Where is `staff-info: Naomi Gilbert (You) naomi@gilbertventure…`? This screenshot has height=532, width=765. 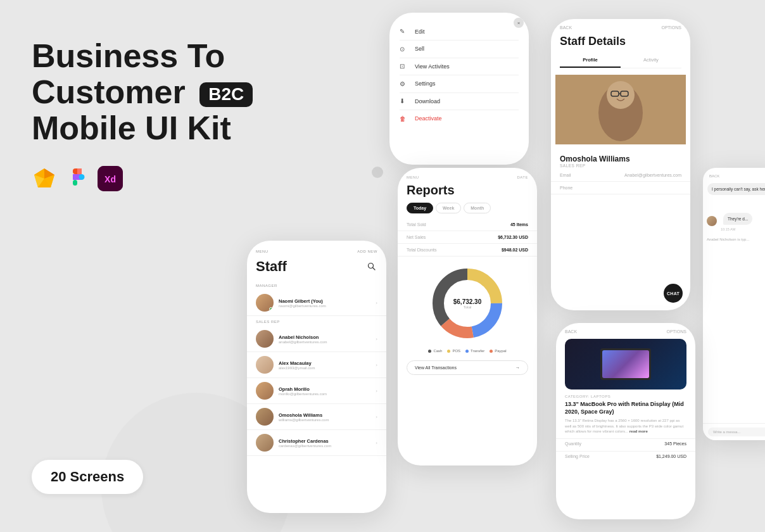
staff-info: Naomi Gilbert (You) naomi@gilbertventure… is located at coordinates (327, 303).